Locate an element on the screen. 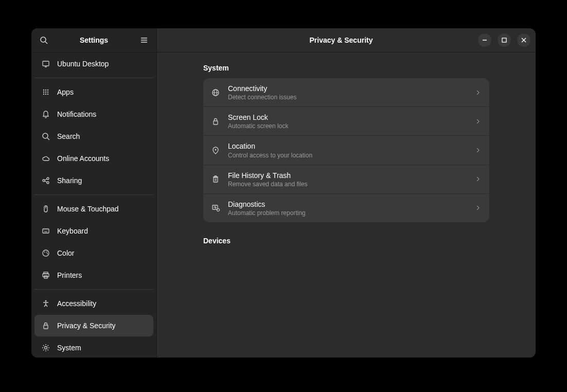  row-title: Connectivity is located at coordinates (351, 88).